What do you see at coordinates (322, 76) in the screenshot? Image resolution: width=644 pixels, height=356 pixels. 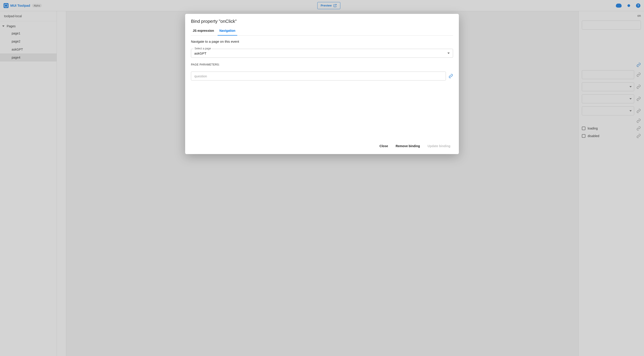 I see `page-parameter-row` at bounding box center [322, 76].